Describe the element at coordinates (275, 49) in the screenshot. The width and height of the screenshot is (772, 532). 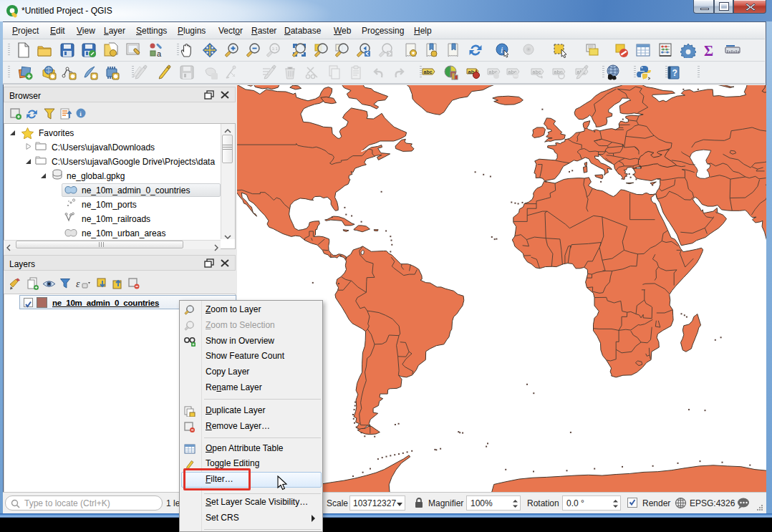
I see `svg-text: 1:1` at that location.